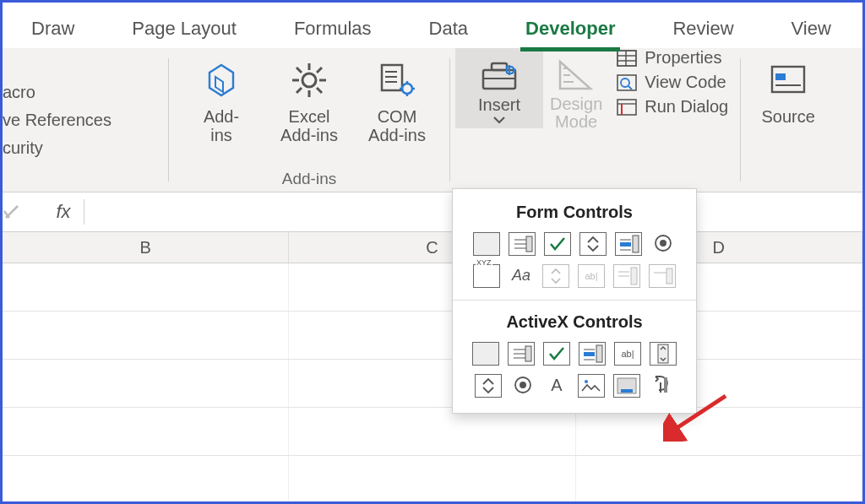  Describe the element at coordinates (703, 33) in the screenshot. I see `tab-review: Review` at that location.